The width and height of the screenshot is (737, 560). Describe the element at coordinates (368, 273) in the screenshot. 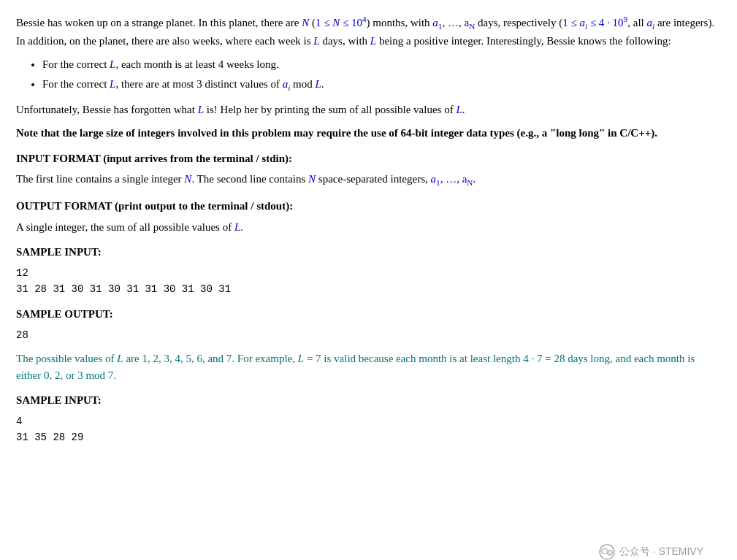

I see `sample-input-1-line1: 12` at that location.